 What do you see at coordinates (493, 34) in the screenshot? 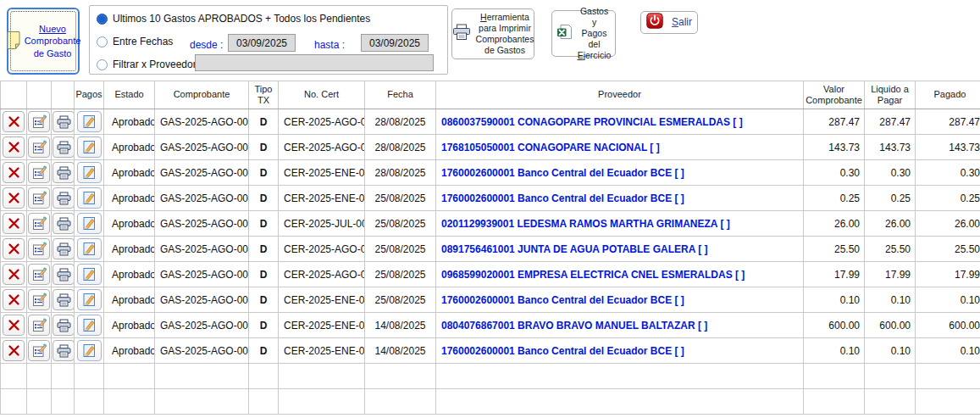
I see `print-vouchers-tool-button: Herramienta para Imprimir Comprobantes d…` at bounding box center [493, 34].